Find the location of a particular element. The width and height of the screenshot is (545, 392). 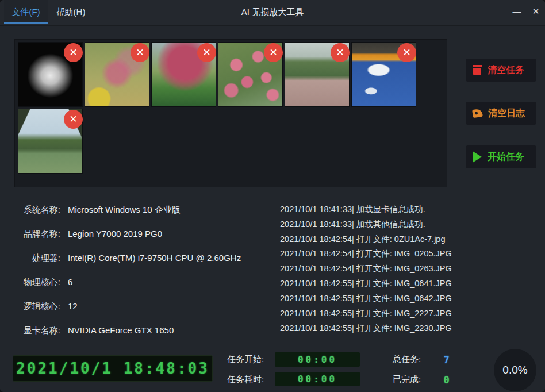

thumbnail-pink-flower-bush: ✕ is located at coordinates (251, 75).